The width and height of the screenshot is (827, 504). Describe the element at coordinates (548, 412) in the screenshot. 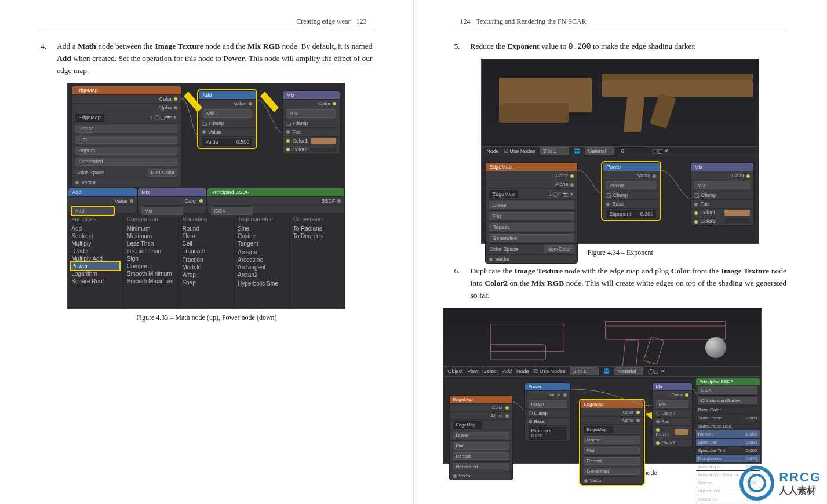

I see `node-power-435: Power Value Power ▢ Clamp Base Exponent …` at that location.